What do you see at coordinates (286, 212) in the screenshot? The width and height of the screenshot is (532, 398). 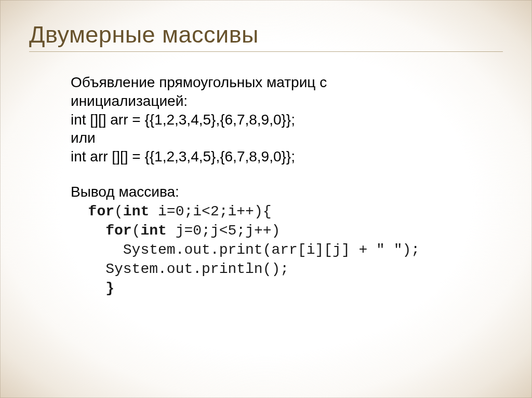 I see `code-line-1: for(int i=0;i<2;i++){` at bounding box center [286, 212].